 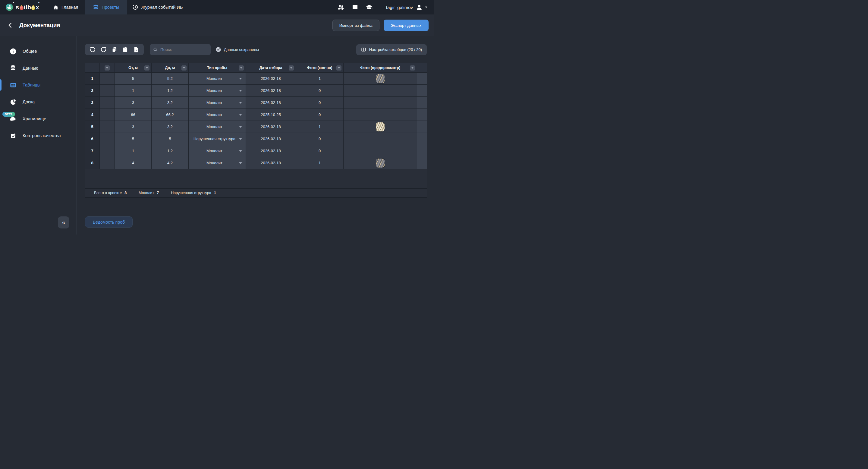 I want to click on cell-from: 66, so click(x=133, y=115).